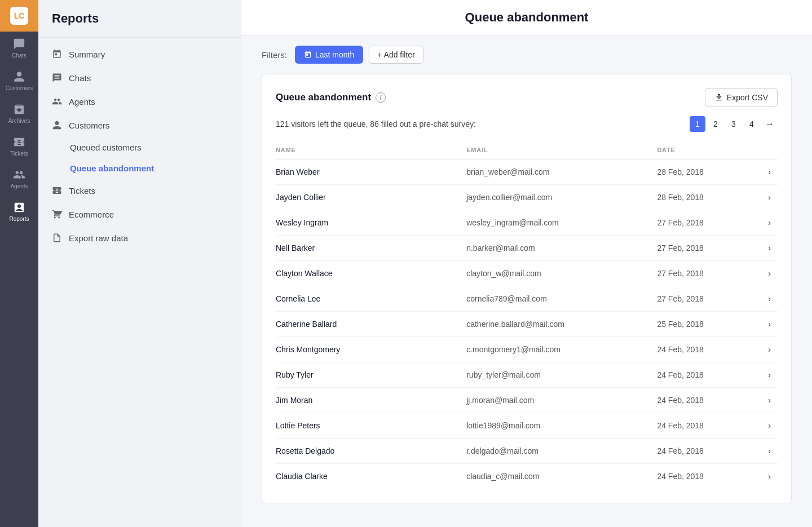 The height and width of the screenshot is (527, 812). I want to click on page-2-button: 2, so click(716, 124).